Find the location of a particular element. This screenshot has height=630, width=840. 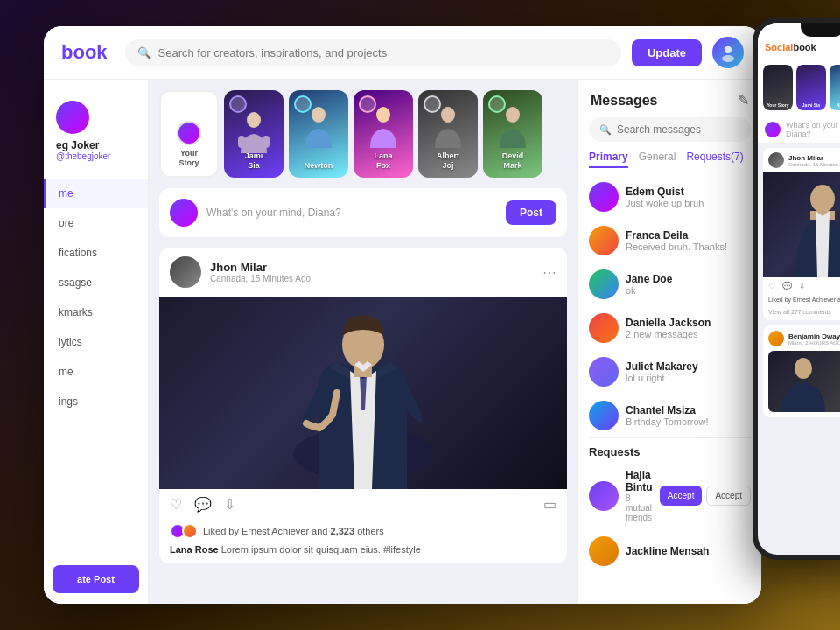

sidebar-item-notifications: fications is located at coordinates (96, 253).